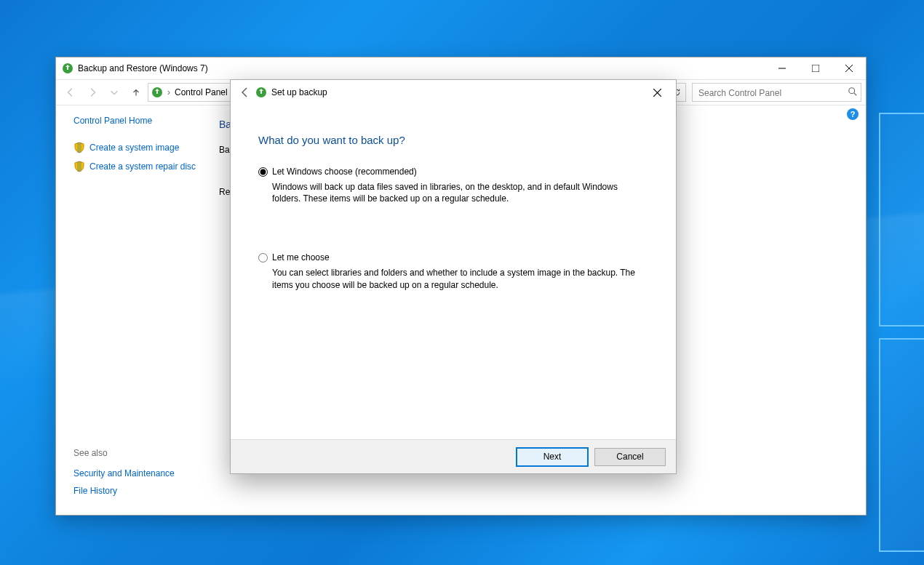 The height and width of the screenshot is (565, 924). I want to click on sidebar-item-label: Create a system repair disc, so click(143, 167).